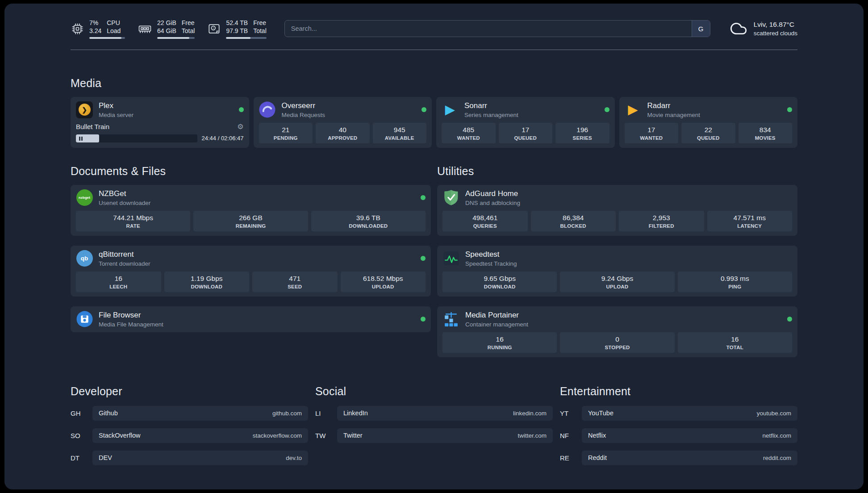  I want to click on stat-box: 39.6 TB DOWNLOADED, so click(368, 221).